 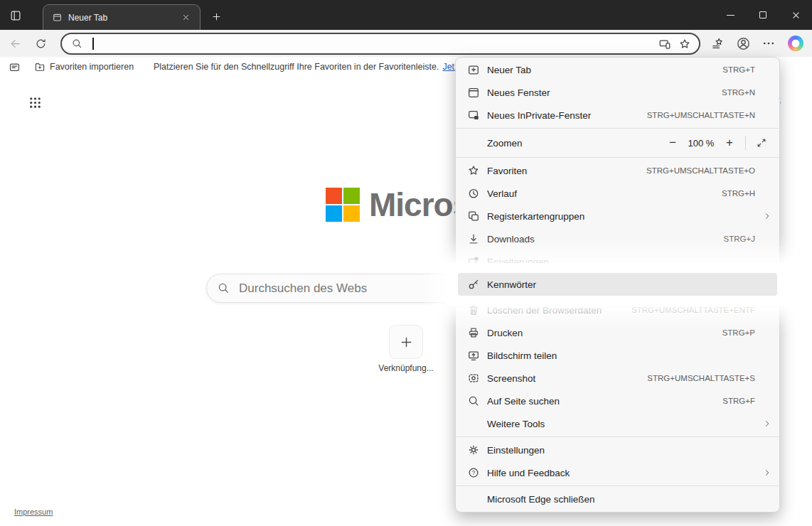 I want to click on apps-grid-button, so click(x=35, y=102).